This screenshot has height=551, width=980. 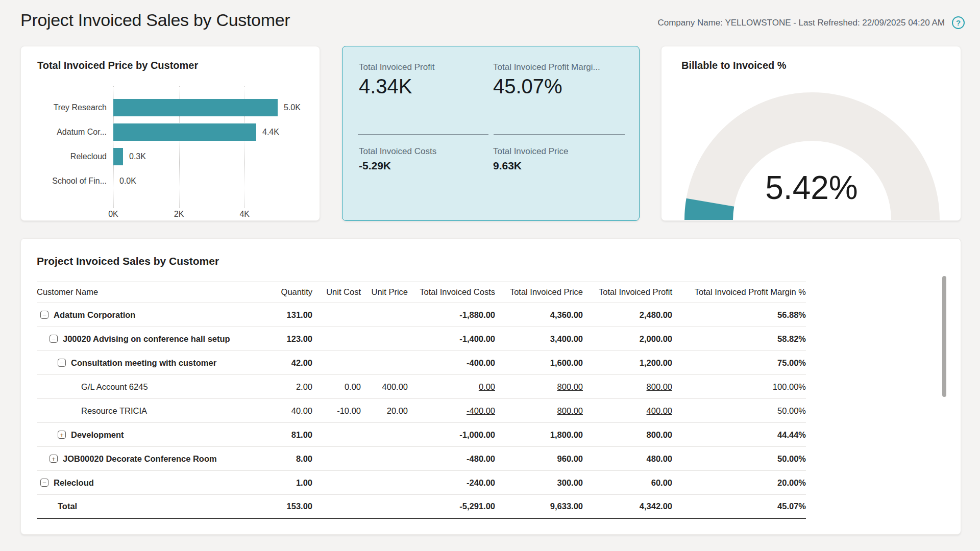 What do you see at coordinates (67, 506) in the screenshot?
I see `row-label: Total` at bounding box center [67, 506].